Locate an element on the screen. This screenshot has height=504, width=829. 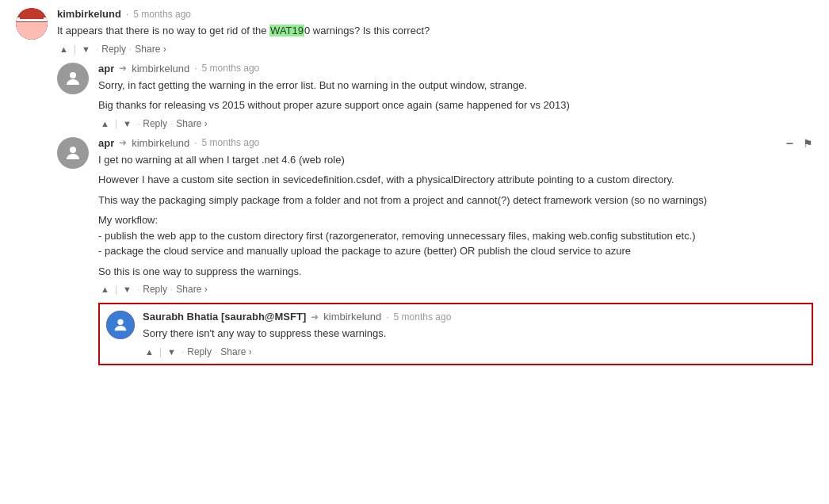
author-name: kimbirkelund is located at coordinates (89, 14).